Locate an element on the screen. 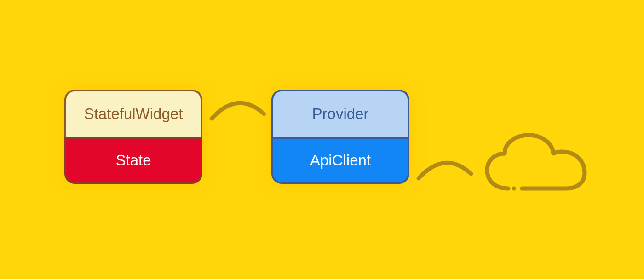 The image size is (644, 279). node-provider: Provider ApiClient is located at coordinates (340, 137).